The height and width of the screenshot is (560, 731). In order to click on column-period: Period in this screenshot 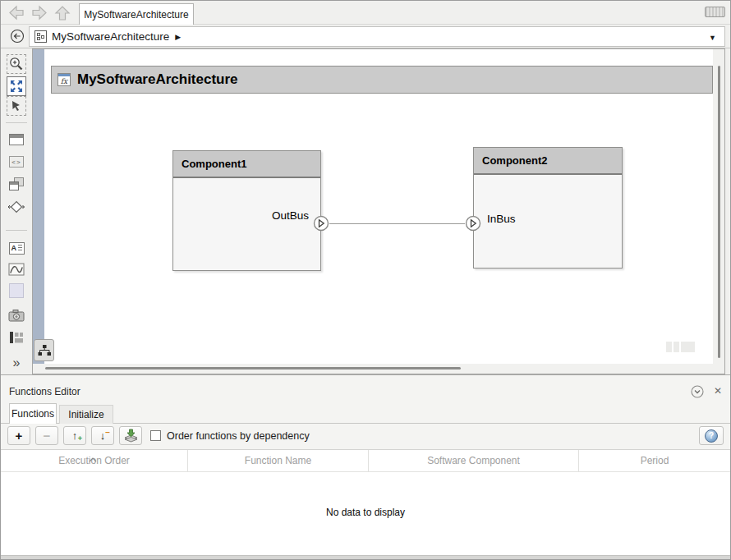, I will do `click(655, 461)`.